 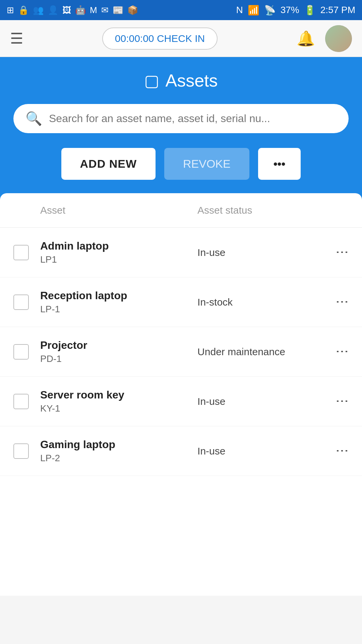 I want to click on row-4-checkbox, so click(x=21, y=401).